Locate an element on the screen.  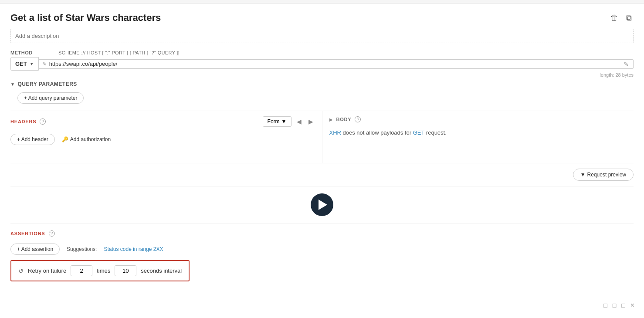
add-header-button: + Add header is located at coordinates (33, 139).